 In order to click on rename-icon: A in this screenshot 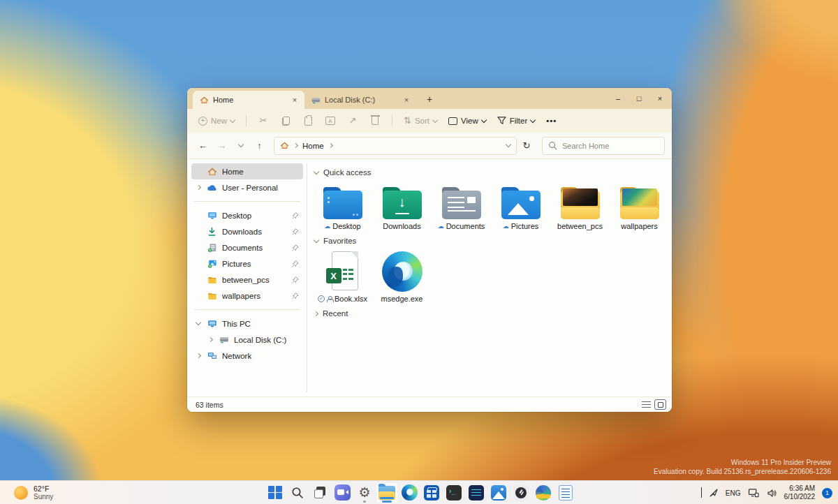, I will do `click(330, 121)`.